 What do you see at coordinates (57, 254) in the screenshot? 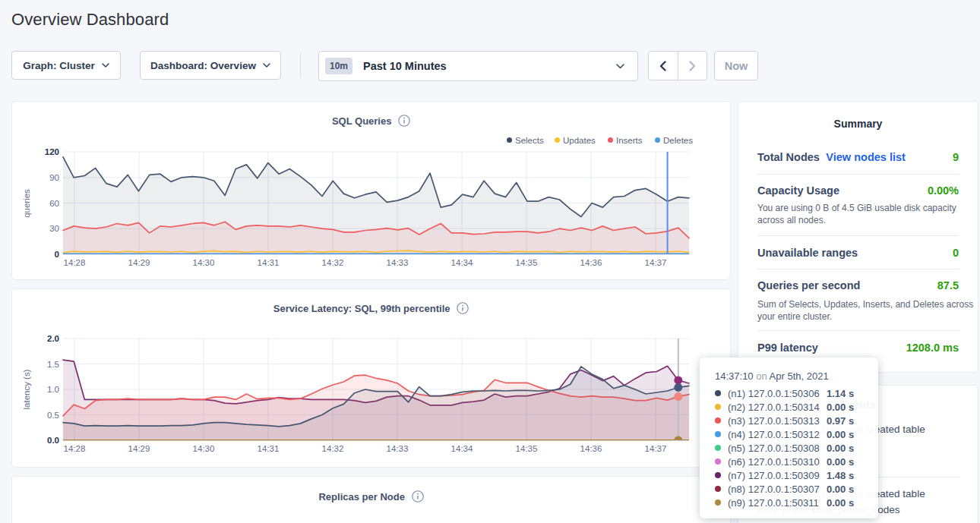
I see `svg-text: 0` at bounding box center [57, 254].